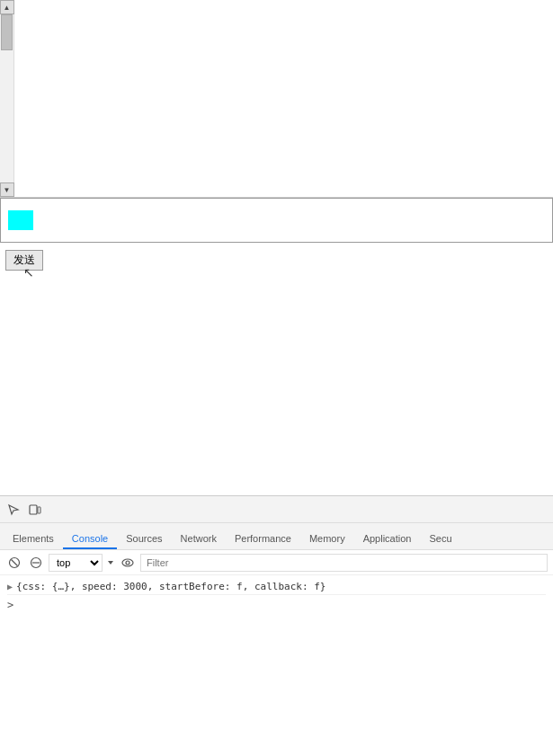  Describe the element at coordinates (111, 563) in the screenshot. I see `dropdown-arrow-icon` at that location.